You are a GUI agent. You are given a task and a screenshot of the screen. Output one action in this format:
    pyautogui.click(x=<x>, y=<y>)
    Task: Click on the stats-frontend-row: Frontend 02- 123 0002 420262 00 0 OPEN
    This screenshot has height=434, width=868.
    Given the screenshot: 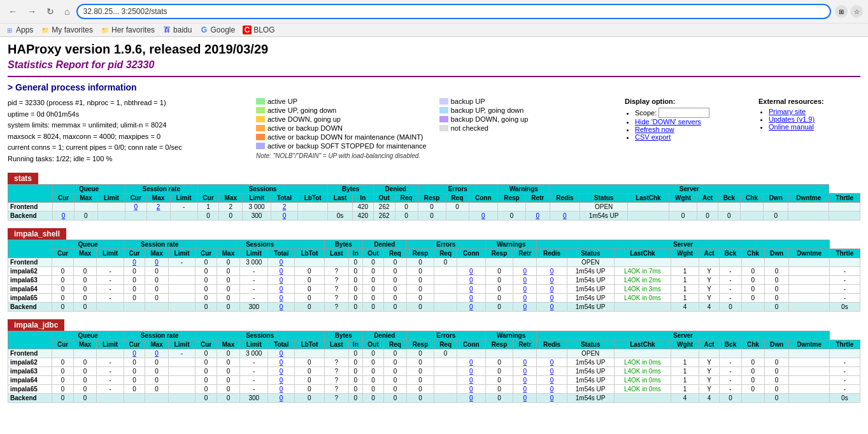 What is the action you would take?
    pyautogui.click(x=434, y=206)
    